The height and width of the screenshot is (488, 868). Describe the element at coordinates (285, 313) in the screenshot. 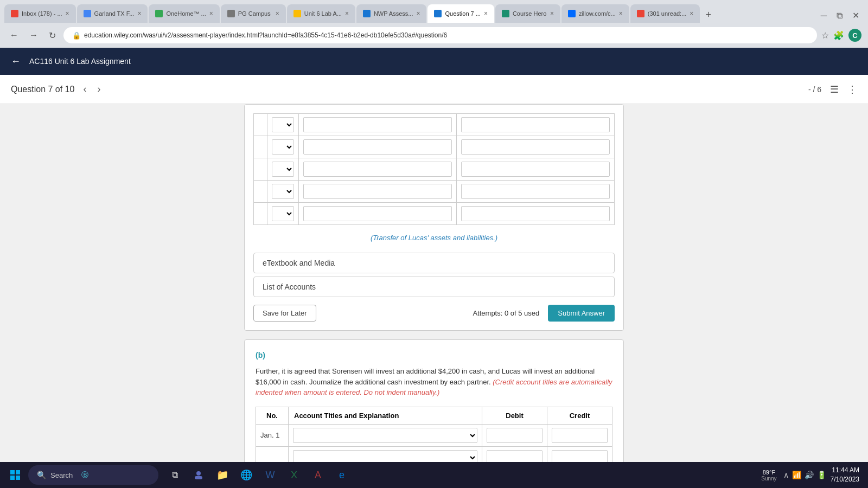

I see `save-later-button: Save for Later` at that location.